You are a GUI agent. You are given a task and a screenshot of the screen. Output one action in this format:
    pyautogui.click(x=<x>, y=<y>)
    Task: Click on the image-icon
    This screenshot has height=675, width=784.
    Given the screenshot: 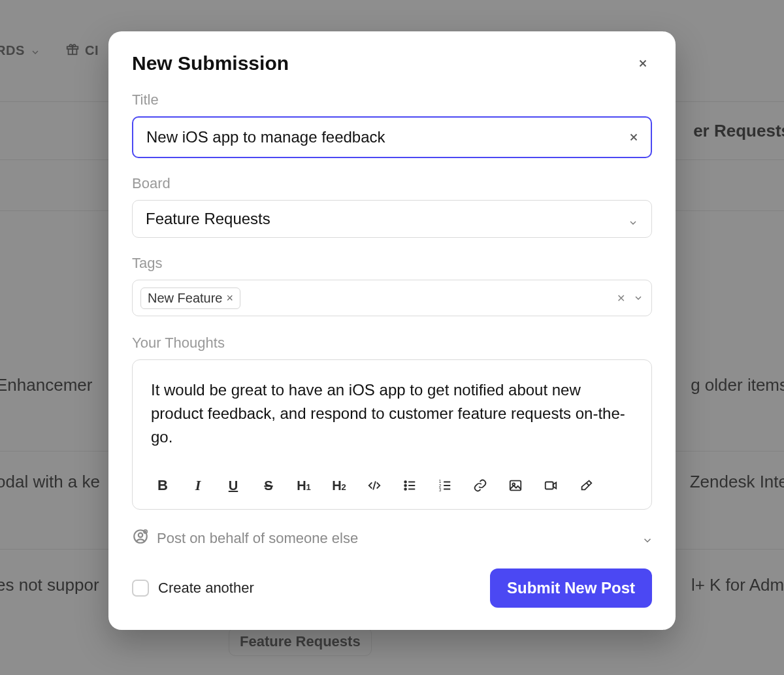 What is the action you would take?
    pyautogui.click(x=515, y=486)
    